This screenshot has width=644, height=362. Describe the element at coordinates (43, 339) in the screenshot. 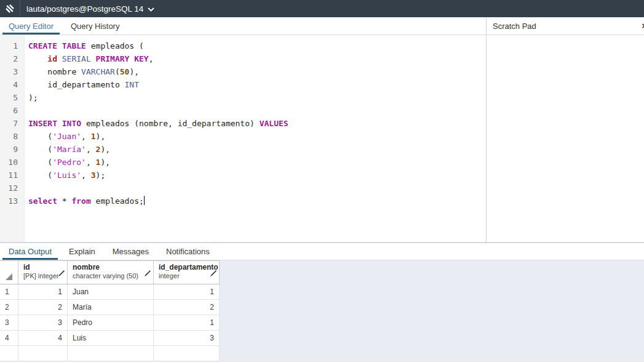

I see `grid-cell: 4` at that location.